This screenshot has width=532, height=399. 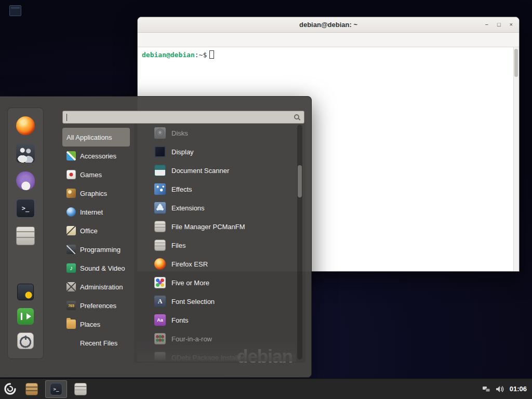 What do you see at coordinates (217, 208) in the screenshot?
I see `app-extensions: Extensions` at bounding box center [217, 208].